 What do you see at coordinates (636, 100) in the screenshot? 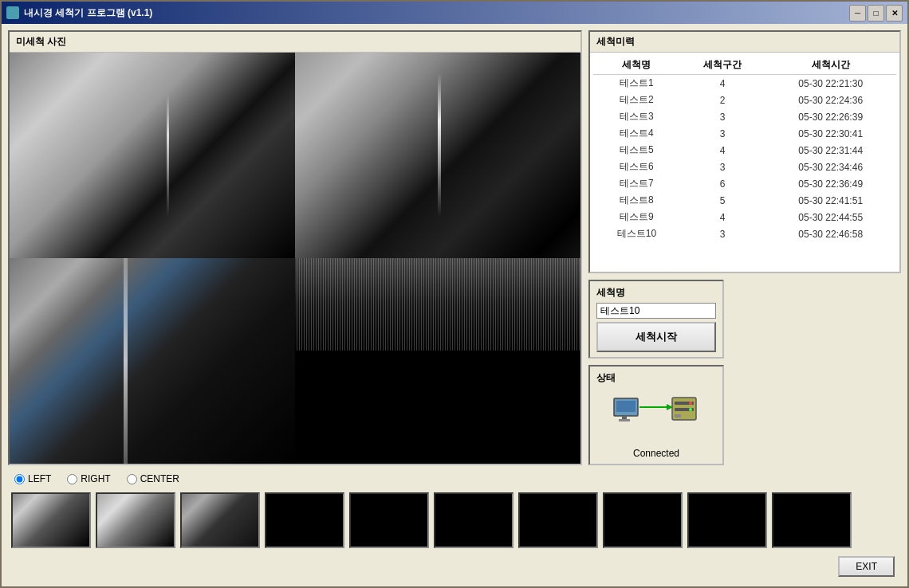
I see `cell-name: 테스트2` at bounding box center [636, 100].